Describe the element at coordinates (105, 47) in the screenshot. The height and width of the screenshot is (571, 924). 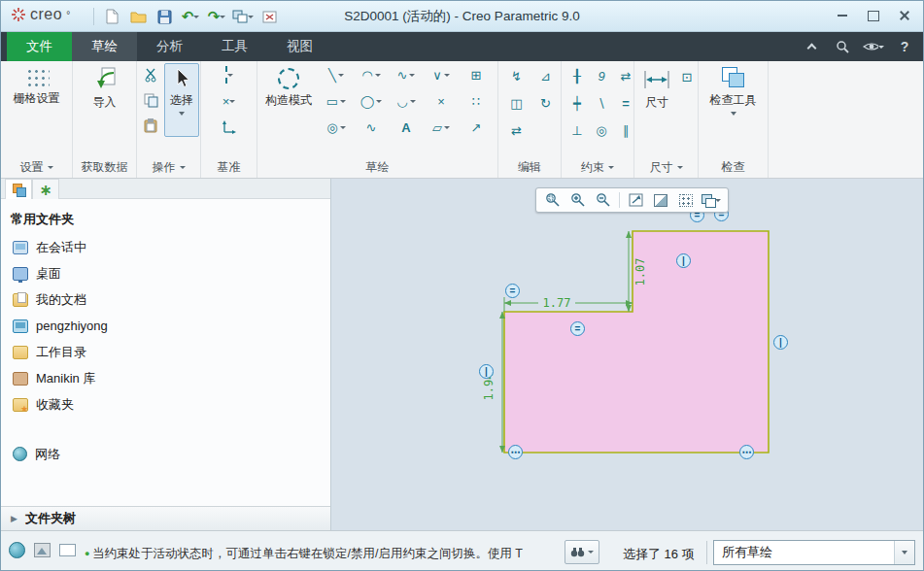
I see `tab-sketch: 草绘` at that location.